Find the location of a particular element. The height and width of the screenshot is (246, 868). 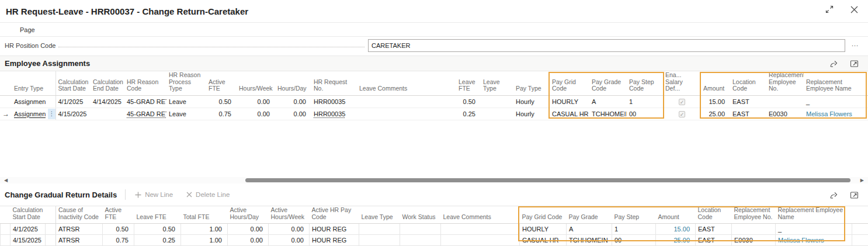

cell-1-6: 1.00 is located at coordinates (204, 241).